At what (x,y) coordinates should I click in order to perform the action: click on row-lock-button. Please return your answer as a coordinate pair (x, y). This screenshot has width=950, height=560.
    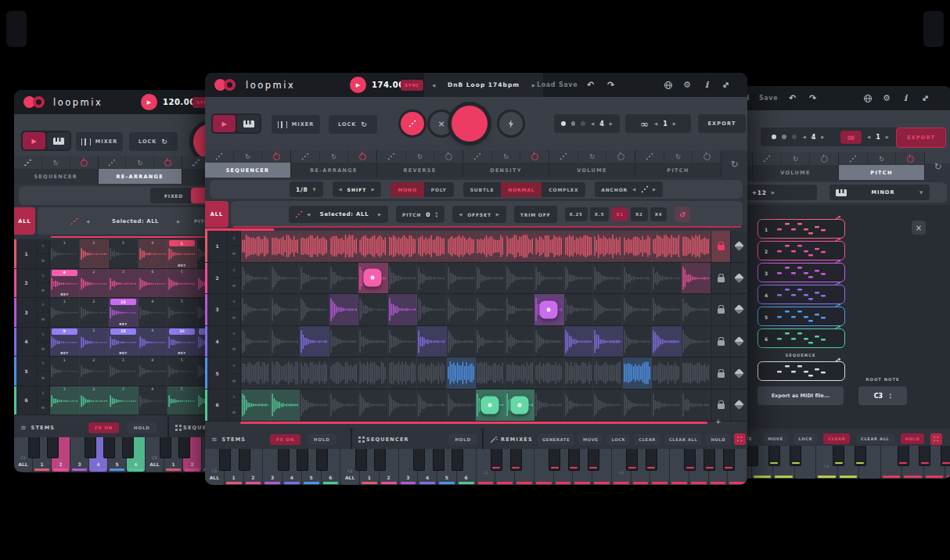
    Looking at the image, I should click on (720, 373).